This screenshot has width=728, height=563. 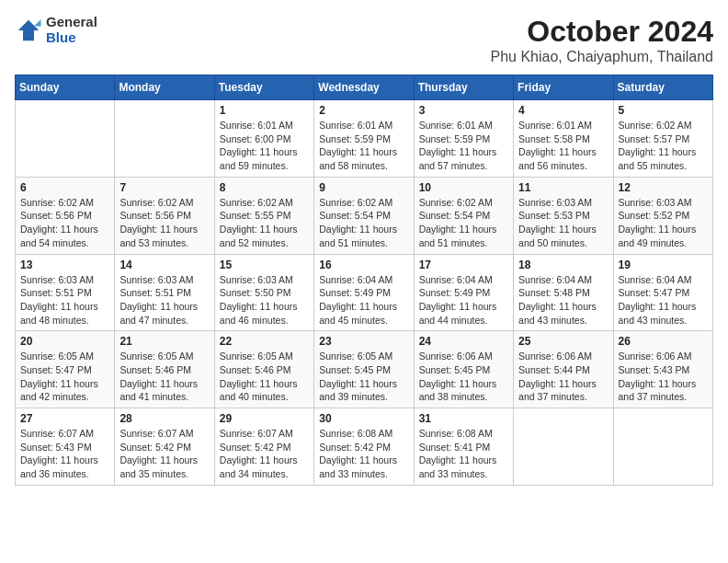 I want to click on calendar-cell: 20Sunrise: 6:05 AMSunset: 5:47 PMDayligh…, so click(x=65, y=370).